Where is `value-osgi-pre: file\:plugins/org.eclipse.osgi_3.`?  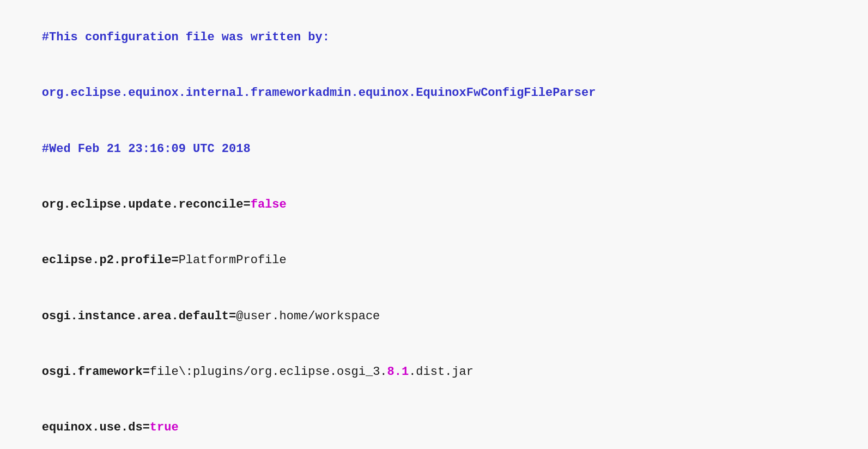 value-osgi-pre: file\:plugins/org.eclipse.osgi_3. is located at coordinates (269, 372).